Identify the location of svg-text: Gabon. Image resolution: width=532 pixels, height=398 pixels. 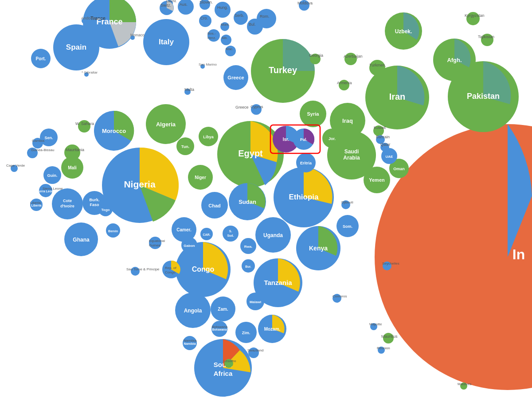
(189, 246).